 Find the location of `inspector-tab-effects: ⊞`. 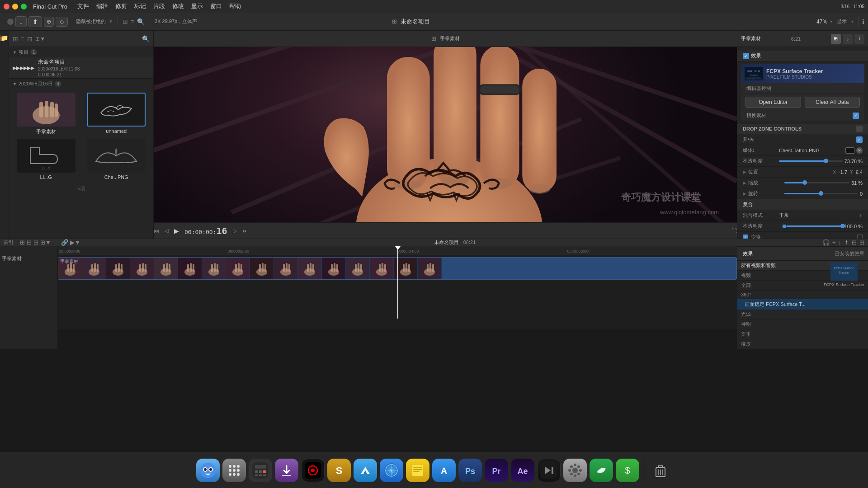

inspector-tab-effects: ⊞ is located at coordinates (836, 39).